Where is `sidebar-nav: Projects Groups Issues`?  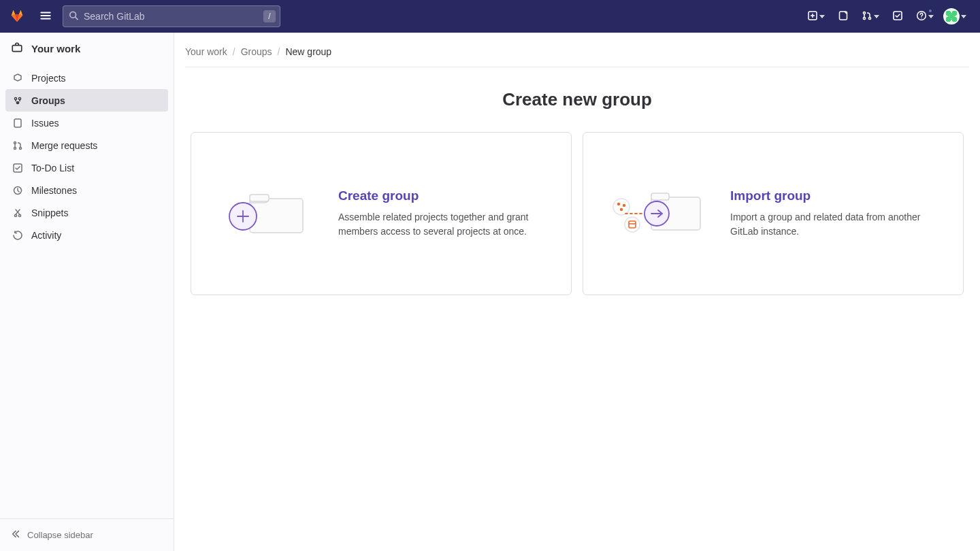
sidebar-nav: Projects Groups Issues is located at coordinates (87, 291).